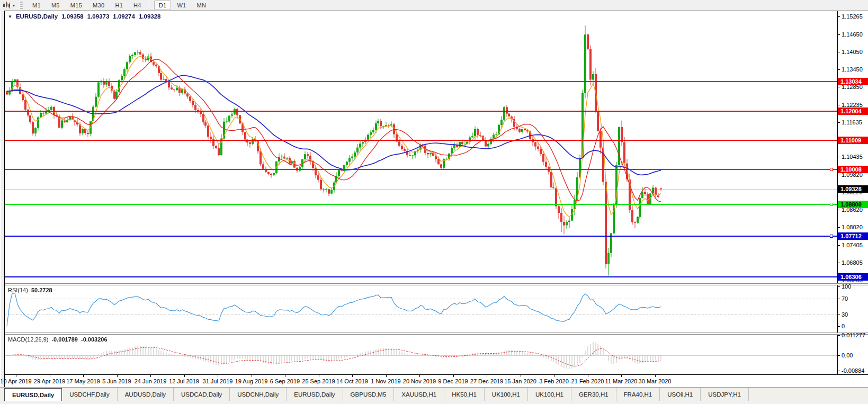 The height and width of the screenshot is (404, 868). I want to click on timeframe-button-m1: M1, so click(37, 5).